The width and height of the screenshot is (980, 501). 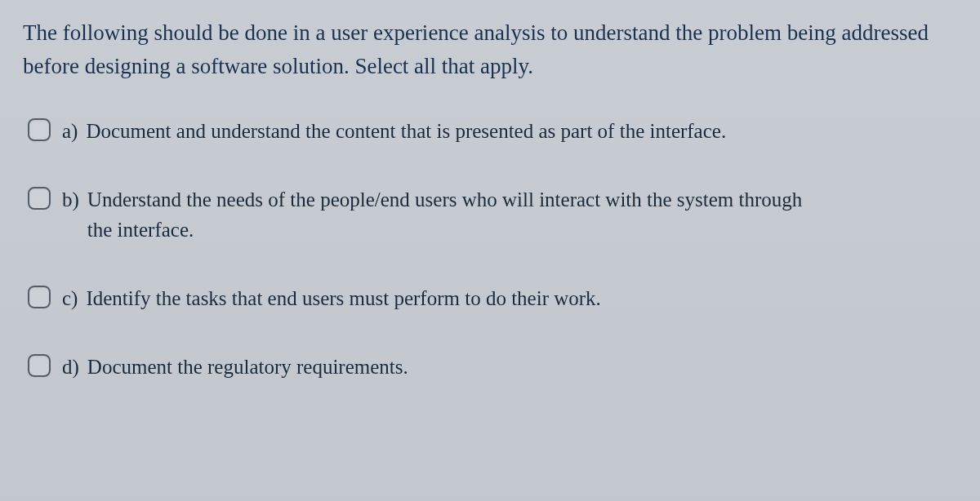 I want to click on option-a-content: a) Document and understand the content t…, so click(x=510, y=131).